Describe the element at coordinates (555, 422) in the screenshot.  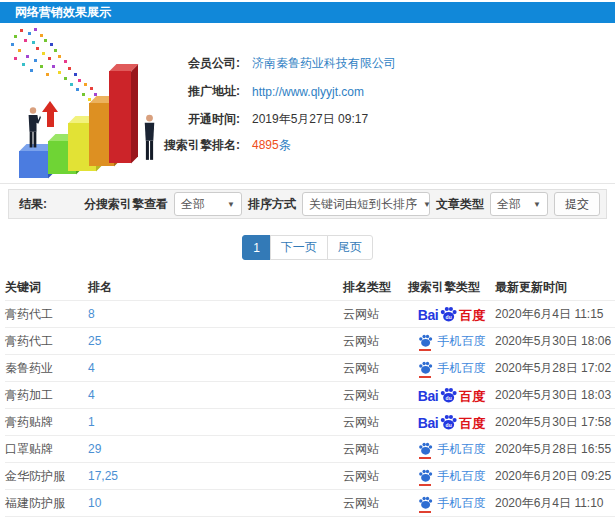
I see `updated-time-cell: 2020年5月30日 17:58` at that location.